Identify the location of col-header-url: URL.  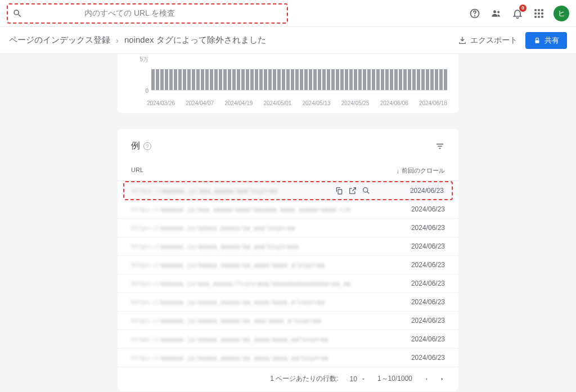
(257, 171).